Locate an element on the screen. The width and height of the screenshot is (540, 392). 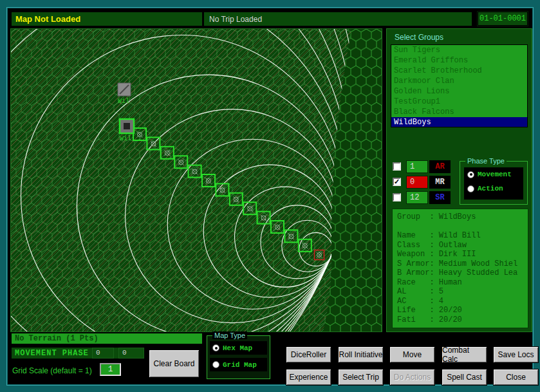
diceroller-button: DiceRoller is located at coordinates (309, 355).